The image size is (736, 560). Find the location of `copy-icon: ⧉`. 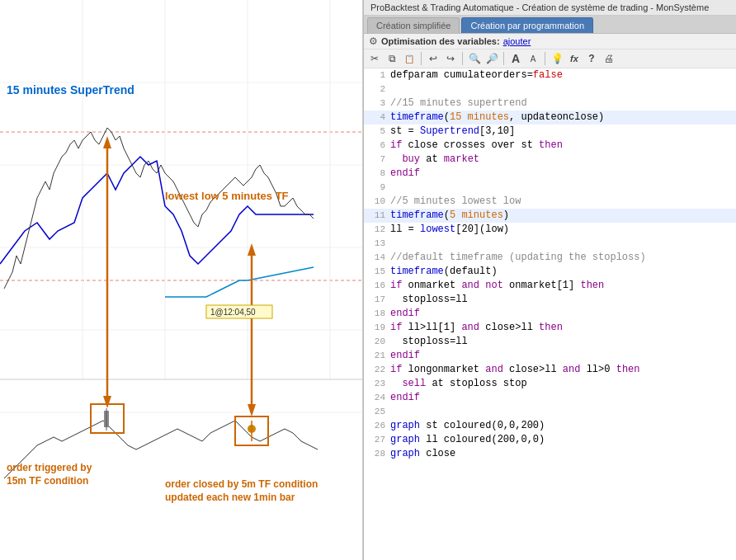

copy-icon: ⧉ is located at coordinates (392, 59).